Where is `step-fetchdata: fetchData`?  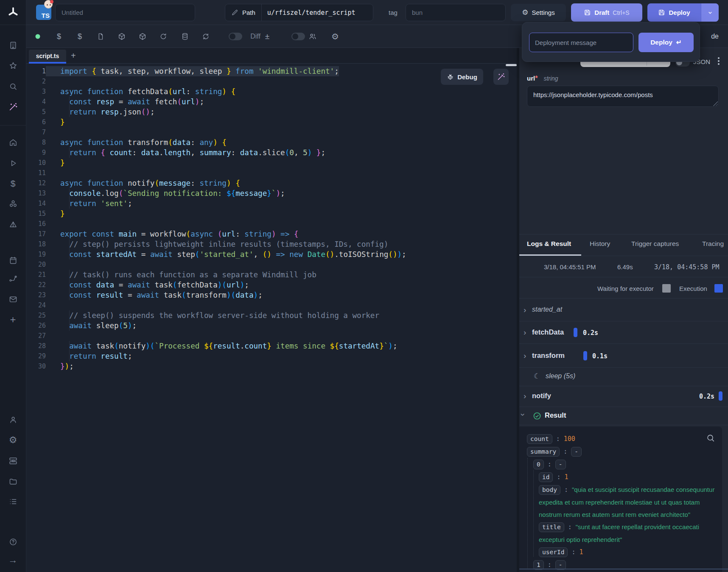
step-fetchdata: fetchData is located at coordinates (548, 332).